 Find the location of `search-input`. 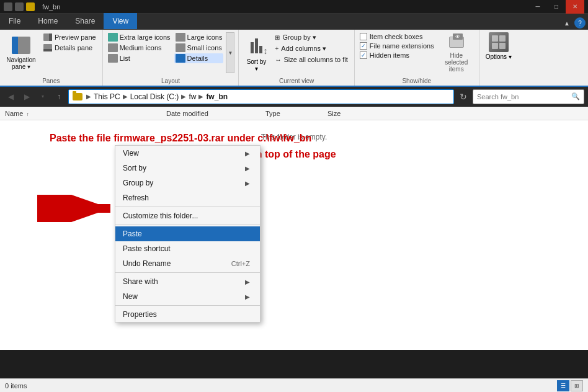

search-input is located at coordinates (524, 97).